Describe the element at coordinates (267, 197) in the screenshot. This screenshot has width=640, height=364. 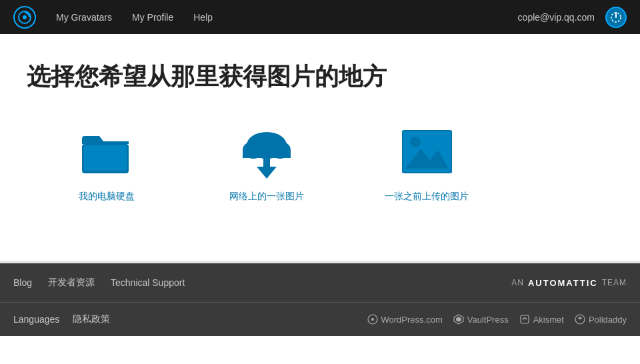
I see `option-url-label: 网络上的一张图片` at that location.